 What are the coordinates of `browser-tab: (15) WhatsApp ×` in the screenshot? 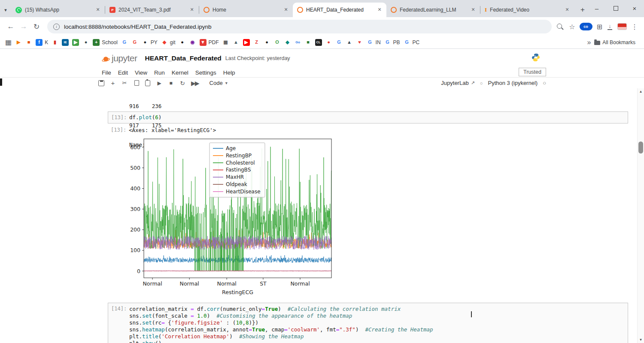 It's located at (58, 10).